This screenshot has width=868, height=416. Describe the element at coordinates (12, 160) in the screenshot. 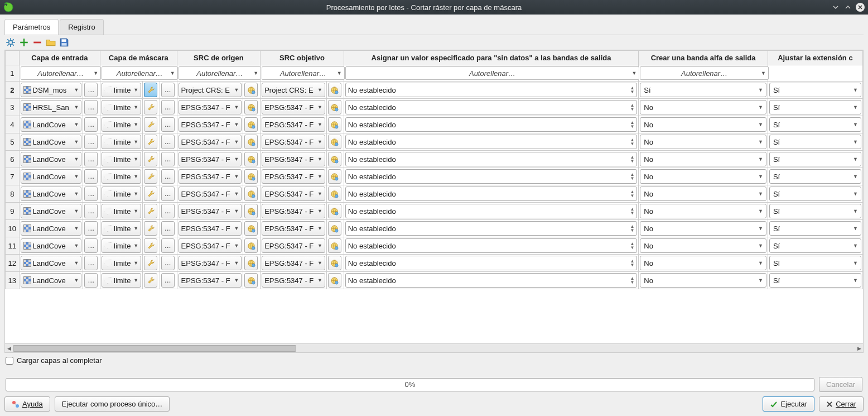

I see `row-header: 6` at that location.